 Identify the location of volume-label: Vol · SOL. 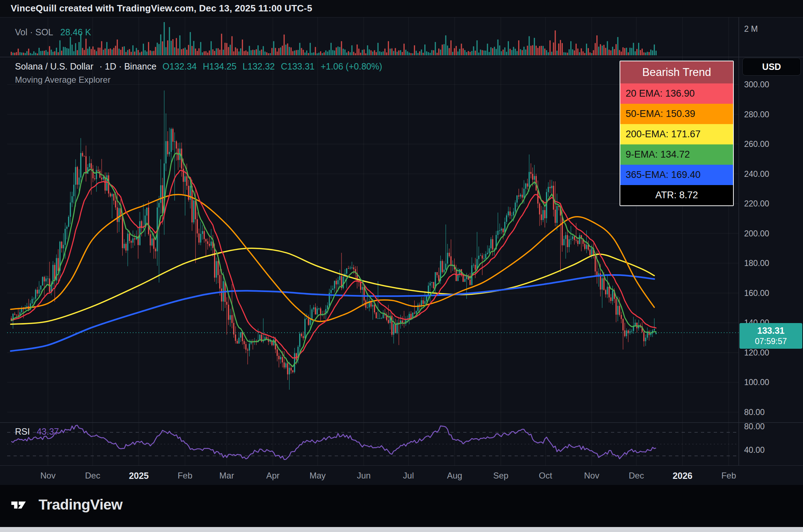
(34, 32).